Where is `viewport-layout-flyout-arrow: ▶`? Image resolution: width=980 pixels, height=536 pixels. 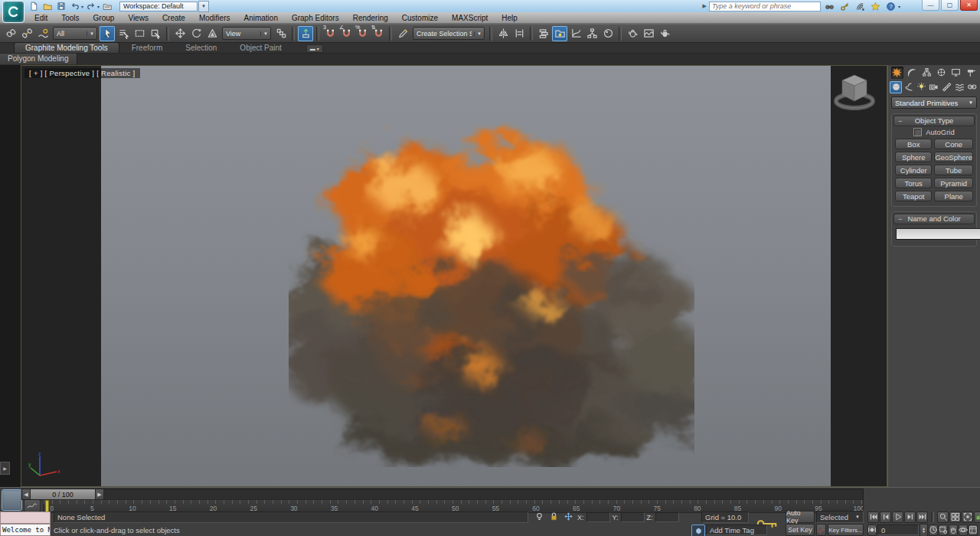
viewport-layout-flyout-arrow: ▶ is located at coordinates (5, 469).